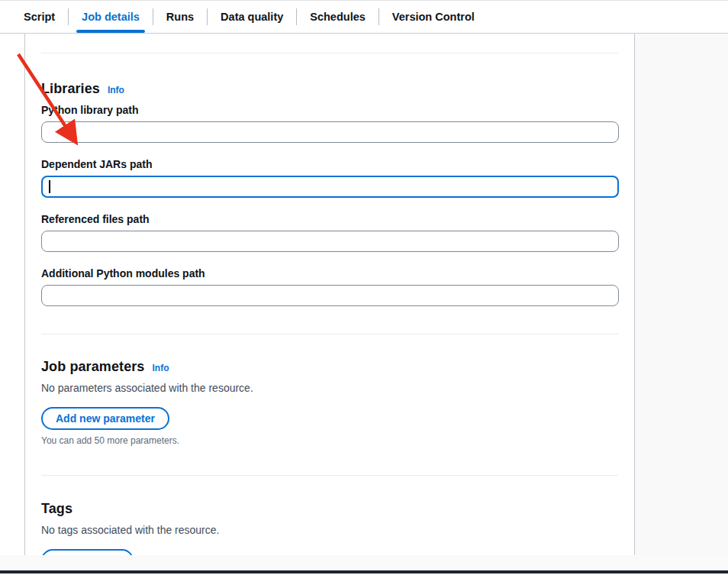 The image size is (728, 575). Describe the element at coordinates (330, 219) in the screenshot. I see `referenced-files-path-label: Referenced files path` at that location.